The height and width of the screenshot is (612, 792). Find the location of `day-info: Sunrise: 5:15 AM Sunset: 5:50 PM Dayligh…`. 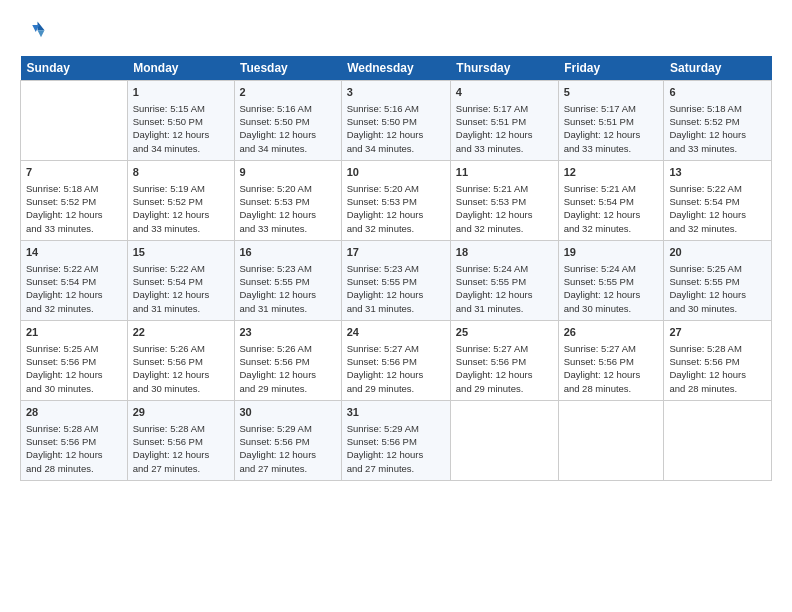

day-info: Sunrise: 5:15 AM Sunset: 5:50 PM Dayligh… is located at coordinates (181, 128).